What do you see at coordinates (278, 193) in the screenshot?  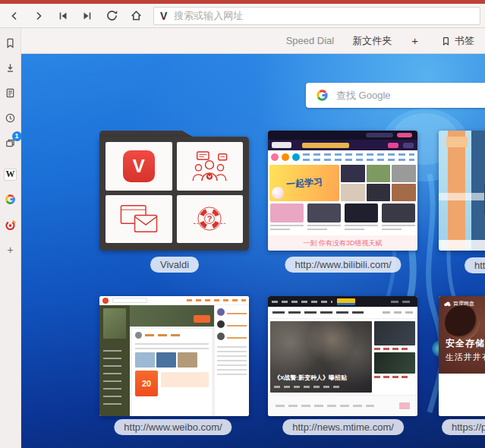 I see `banner-character` at bounding box center [278, 193].